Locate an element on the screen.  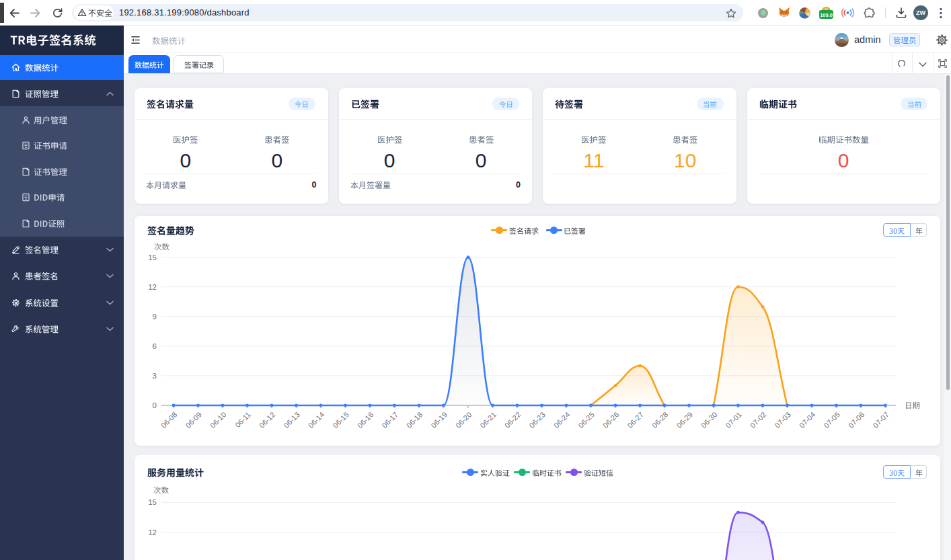
svg-text: 06-30 is located at coordinates (709, 419).